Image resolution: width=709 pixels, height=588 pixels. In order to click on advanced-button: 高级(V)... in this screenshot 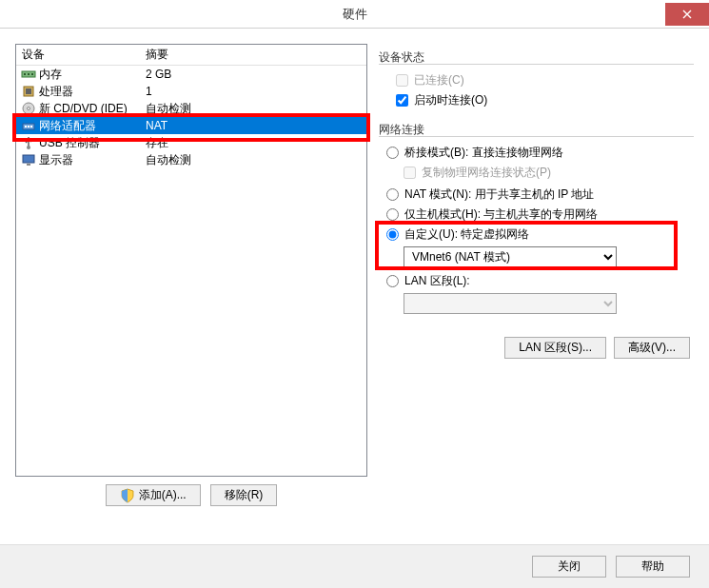, I will do `click(652, 348)`.